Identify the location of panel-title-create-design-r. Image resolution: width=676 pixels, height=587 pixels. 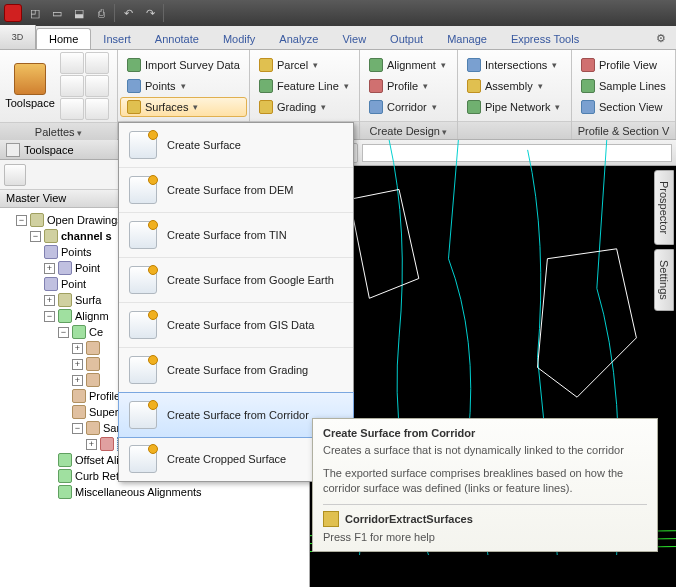
(514, 130).